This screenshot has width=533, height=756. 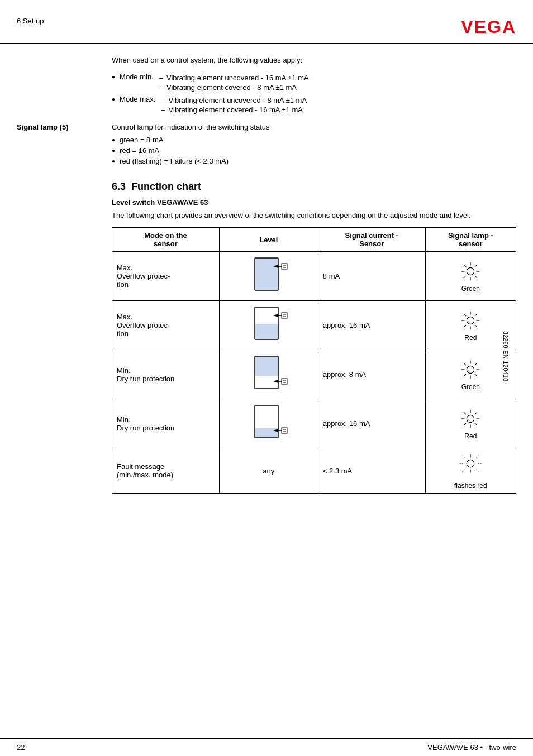 I want to click on flash-lamp-icon, so click(x=470, y=466).